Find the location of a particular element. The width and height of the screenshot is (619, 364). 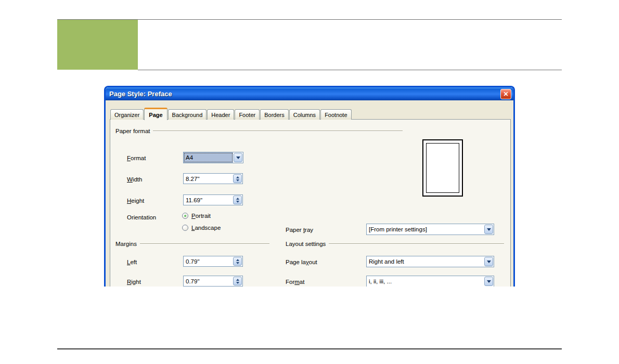

tab-header: Header is located at coordinates (221, 114).